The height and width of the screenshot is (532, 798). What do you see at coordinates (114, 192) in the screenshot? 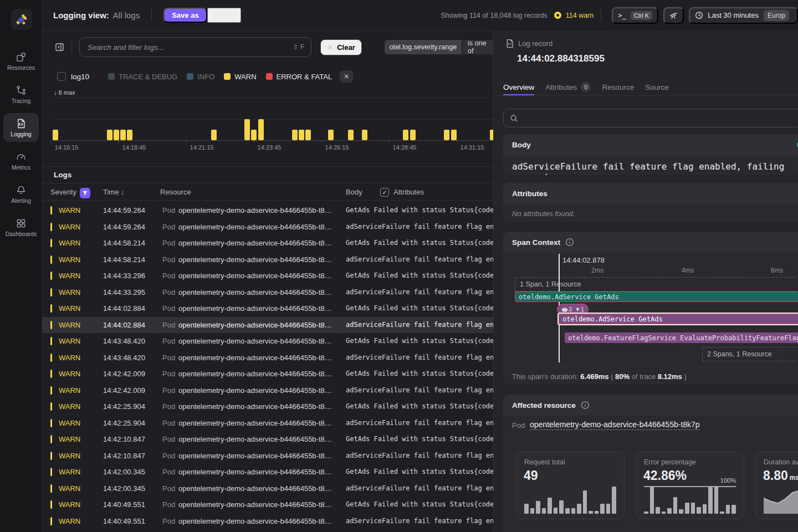
I see `col-time: Time ↓` at bounding box center [114, 192].